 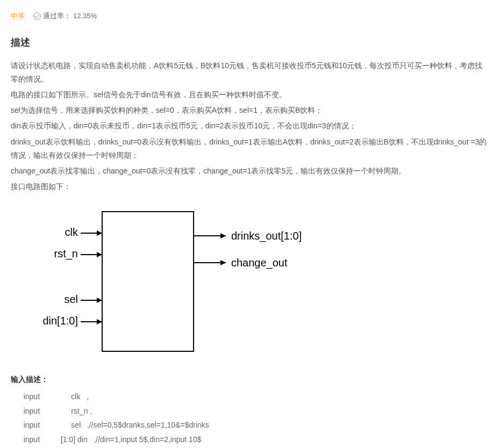 What do you see at coordinates (250, 16) in the screenshot?
I see `meta-row: 中等 通过率：12.35%` at bounding box center [250, 16].